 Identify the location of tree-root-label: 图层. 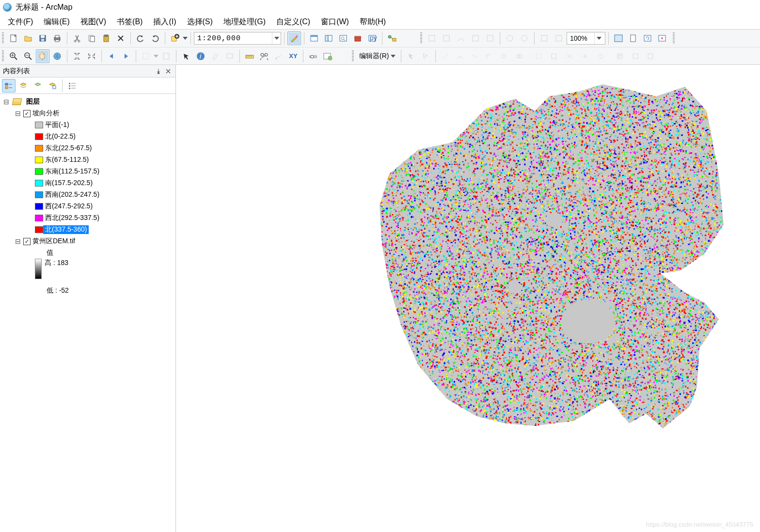
(32, 102).